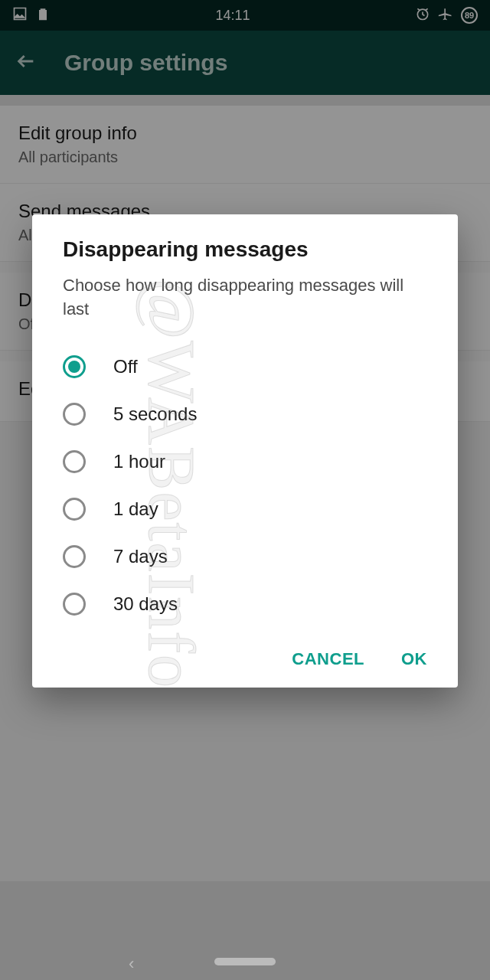 The image size is (490, 980). Describe the element at coordinates (245, 509) in the screenshot. I see `radio-option: 1 day` at that location.